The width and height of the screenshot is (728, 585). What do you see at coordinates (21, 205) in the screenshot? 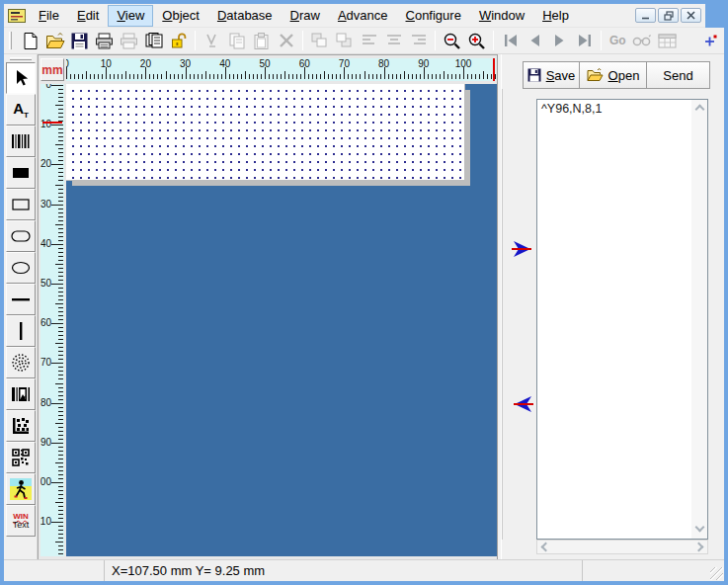
I see `box-tool` at bounding box center [21, 205].